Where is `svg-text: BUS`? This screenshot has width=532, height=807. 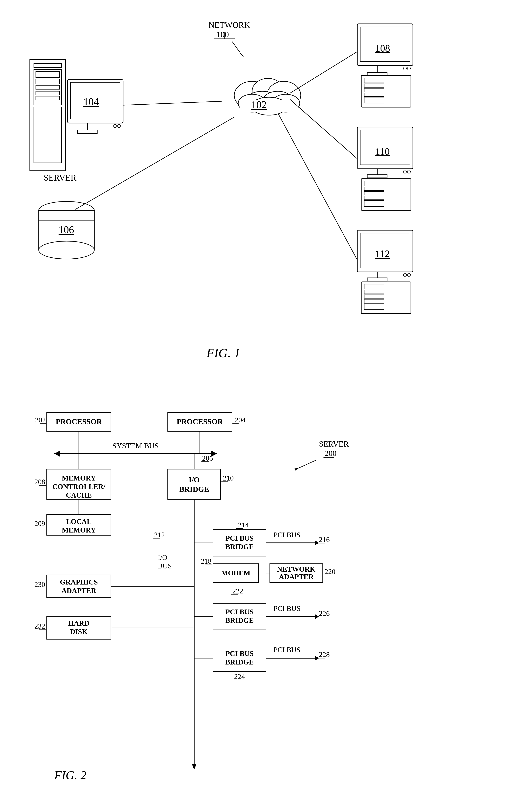 svg-text: BUS is located at coordinates (165, 566).